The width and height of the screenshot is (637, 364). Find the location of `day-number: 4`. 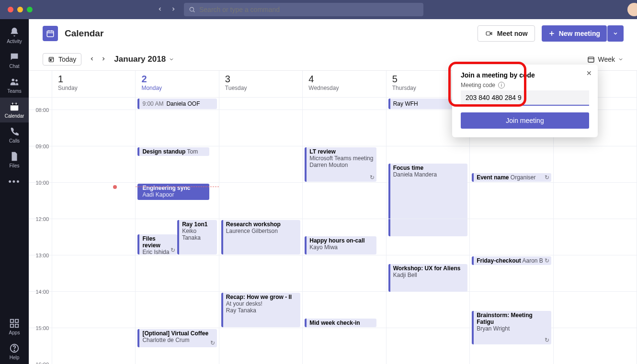

day-number: 4 is located at coordinates (344, 79).